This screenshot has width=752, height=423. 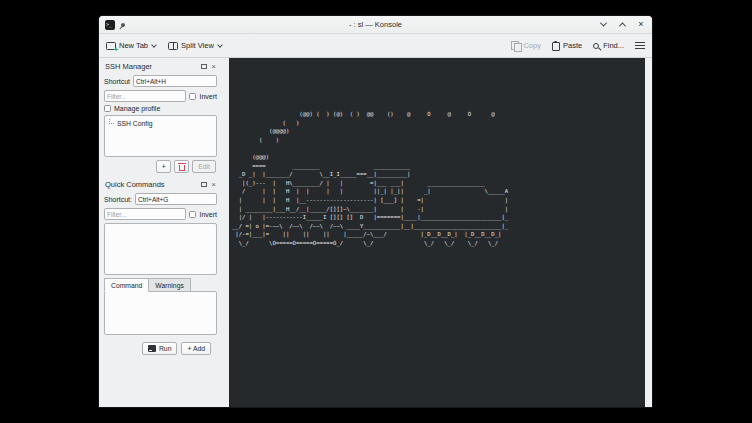 I want to click on find-button: Find..., so click(x=608, y=46).